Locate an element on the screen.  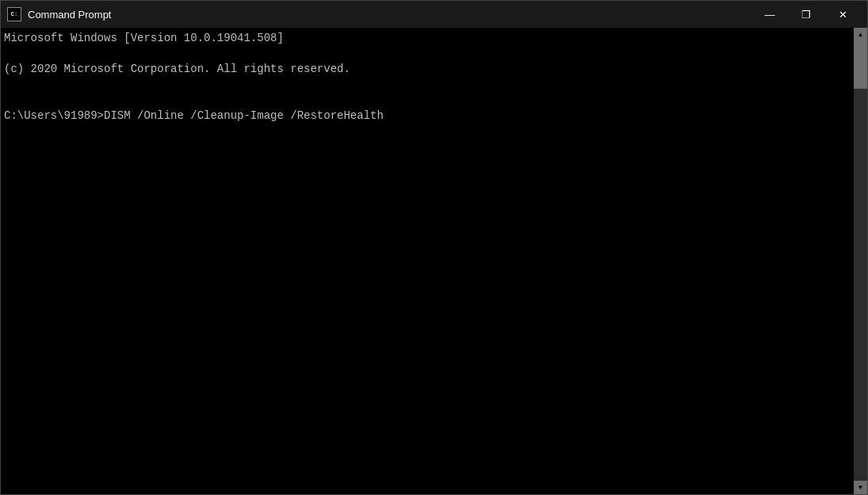
terminal-line: Microsoft Windows [Version 10.0.19041.50… is located at coordinates (427, 39).